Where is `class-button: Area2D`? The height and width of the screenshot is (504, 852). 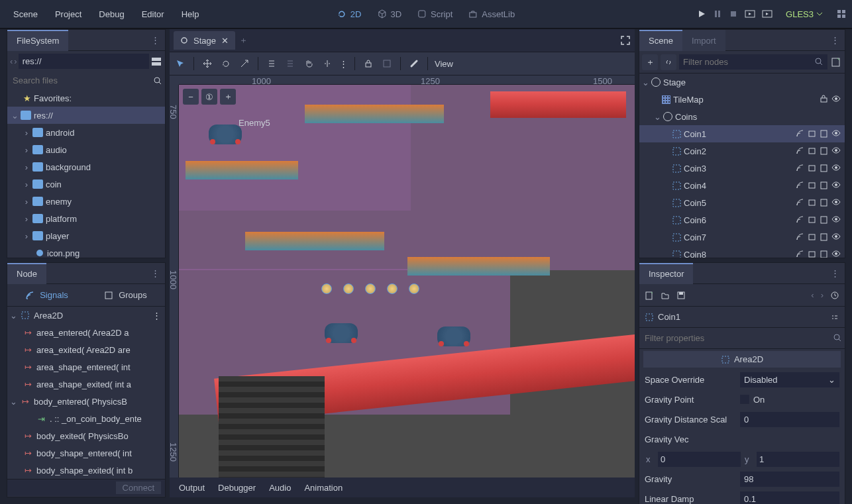 class-button: Area2D is located at coordinates (742, 359).